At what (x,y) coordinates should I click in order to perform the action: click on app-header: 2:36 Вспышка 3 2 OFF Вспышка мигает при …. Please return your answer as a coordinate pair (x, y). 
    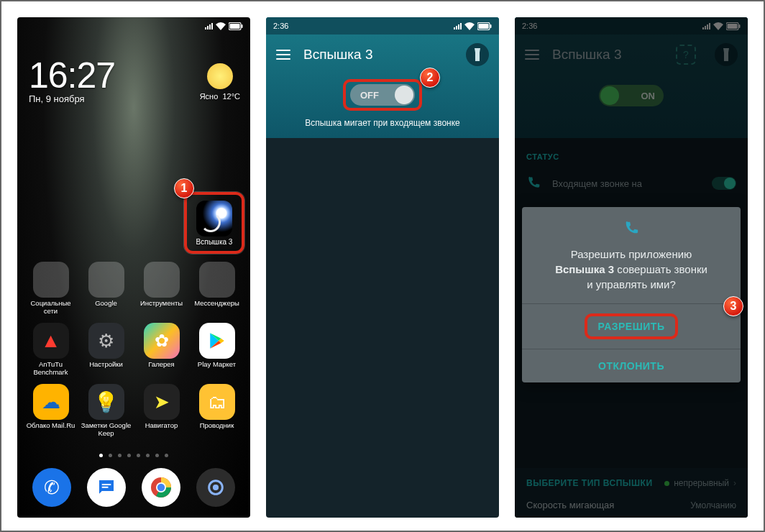
    Looking at the image, I should click on (382, 78).